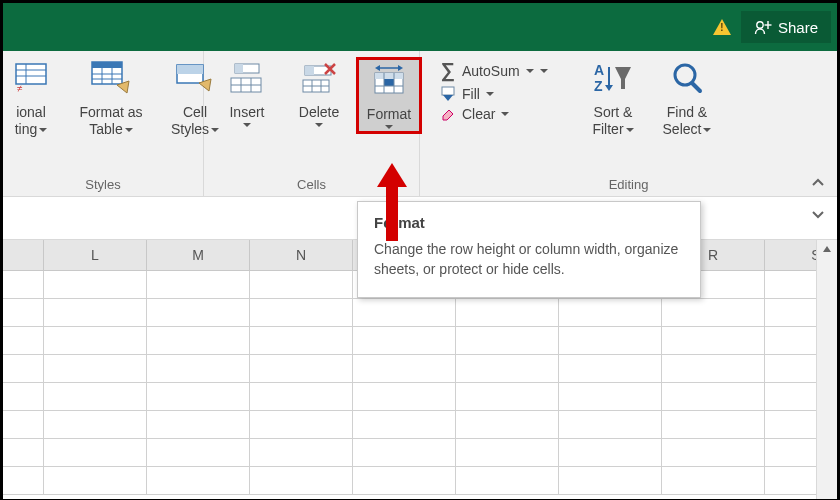 The width and height of the screenshot is (840, 500). What do you see at coordinates (763, 27) in the screenshot?
I see `share-icon` at bounding box center [763, 27].